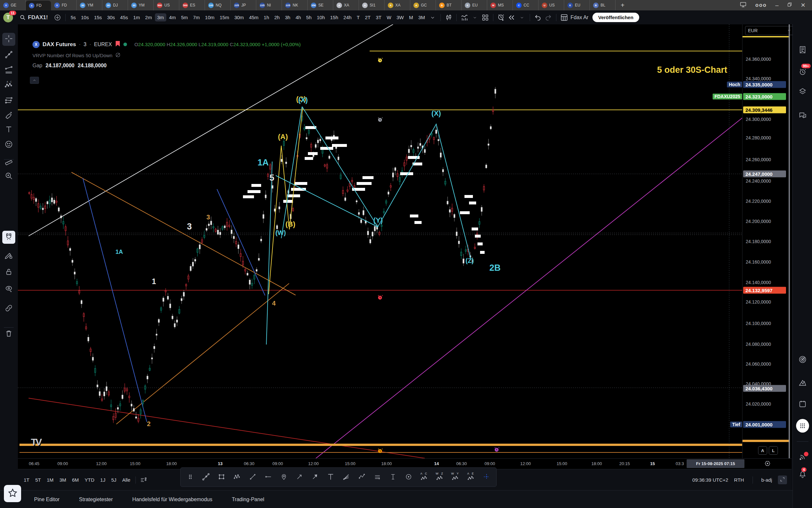 The width and height of the screenshot is (812, 508). Describe the element at coordinates (295, 5) in the screenshot. I see `browser-tab-nk-11: 225NK` at that location.